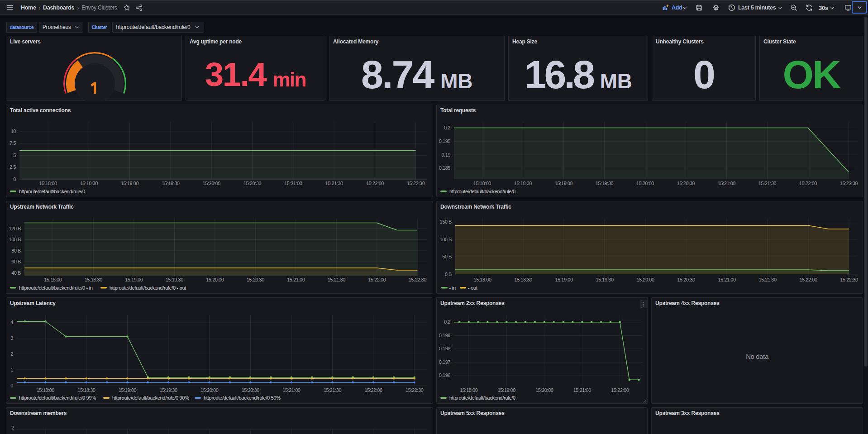 This screenshot has width=868, height=434. I want to click on svg-text: 0.195, so click(445, 141).